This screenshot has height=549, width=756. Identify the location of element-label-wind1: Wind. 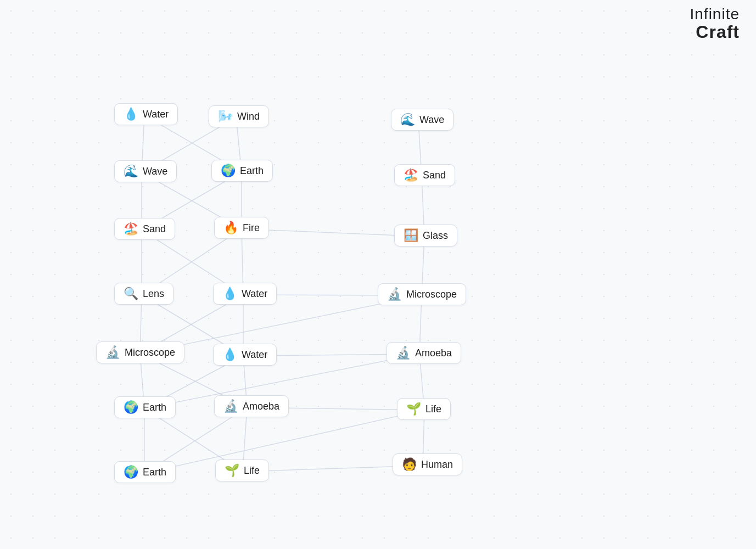
(248, 116).